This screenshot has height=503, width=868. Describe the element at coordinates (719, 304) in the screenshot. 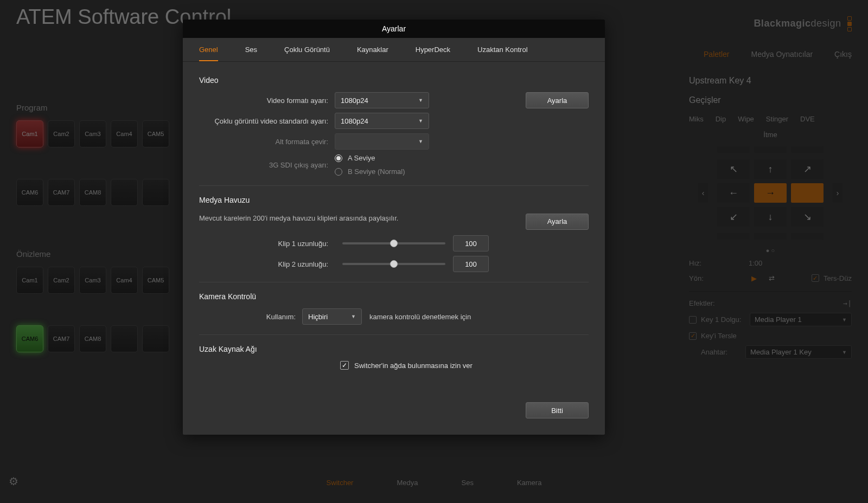

I see `effects-label: Efektler:` at that location.